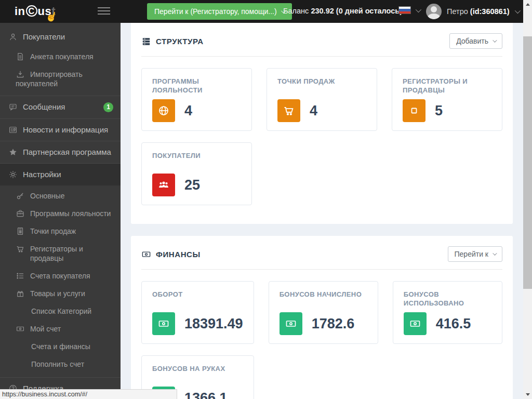 This screenshot has width=532, height=399. What do you see at coordinates (60, 254) in the screenshot?
I see `sidebar-item-registrars-sellers: Регистраторы и продавцы` at bounding box center [60, 254].